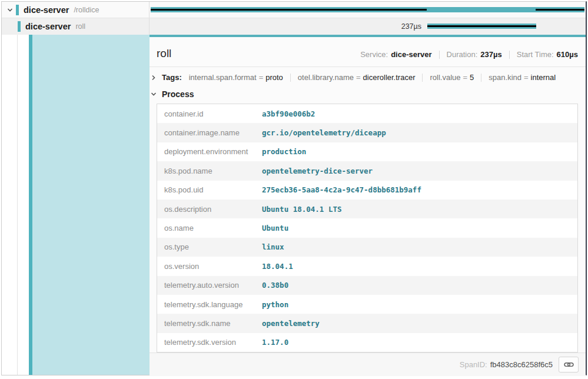 This screenshot has width=588, height=379. Describe the element at coordinates (522, 78) in the screenshot. I see `tag-item: span.kind=internal` at that location.